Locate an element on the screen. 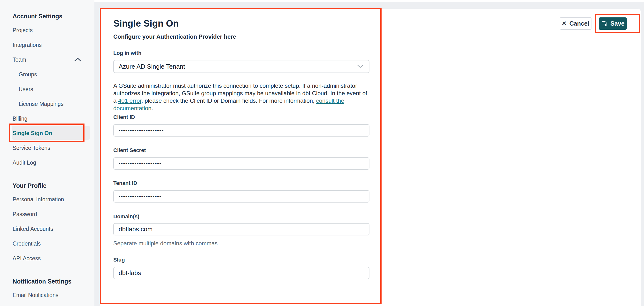  sidebar-item-credentials: Credentials is located at coordinates (26, 244).